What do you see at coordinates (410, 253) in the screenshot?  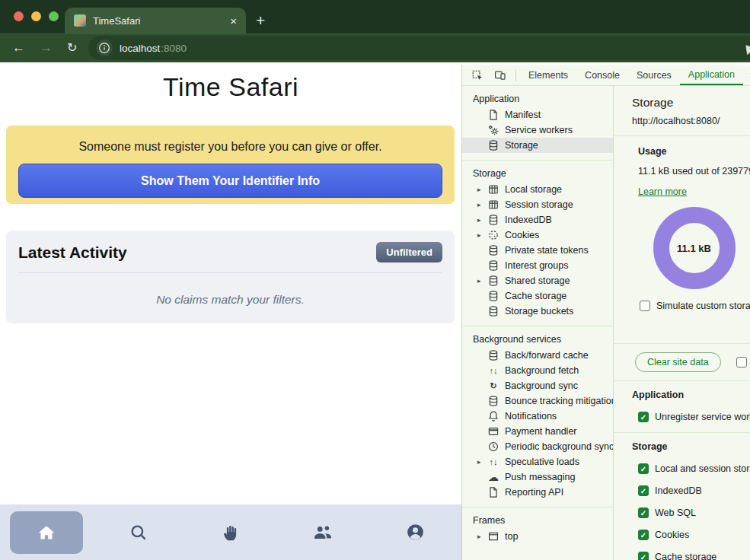 I see `unfiltered-button: Unfiltered` at bounding box center [410, 253].